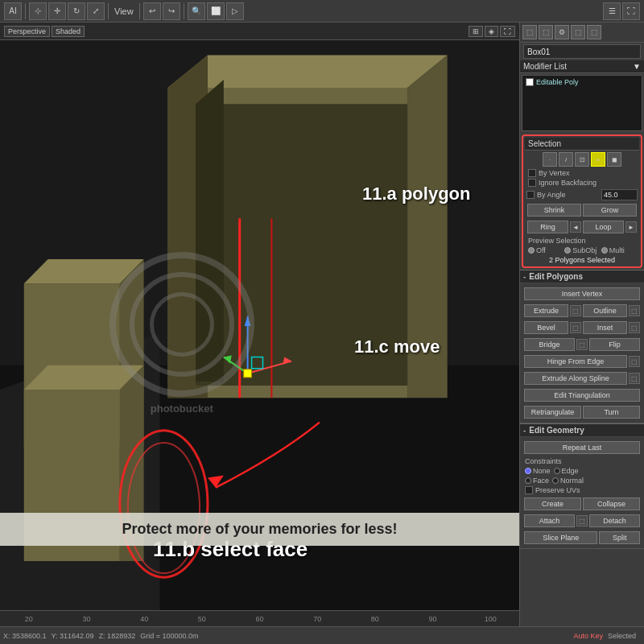  What do you see at coordinates (532, 183) in the screenshot?
I see `ignore-backfacing-checkbox` at bounding box center [532, 183].